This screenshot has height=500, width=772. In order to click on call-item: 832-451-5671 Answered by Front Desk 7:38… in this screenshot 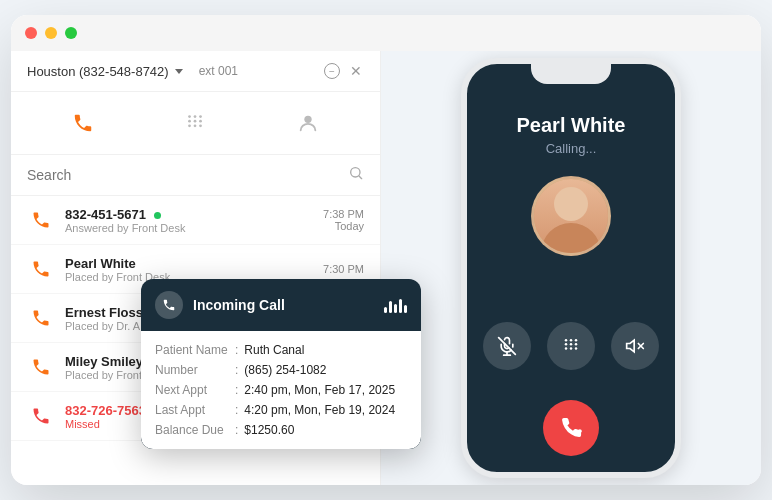, I will do `click(196, 220)`.